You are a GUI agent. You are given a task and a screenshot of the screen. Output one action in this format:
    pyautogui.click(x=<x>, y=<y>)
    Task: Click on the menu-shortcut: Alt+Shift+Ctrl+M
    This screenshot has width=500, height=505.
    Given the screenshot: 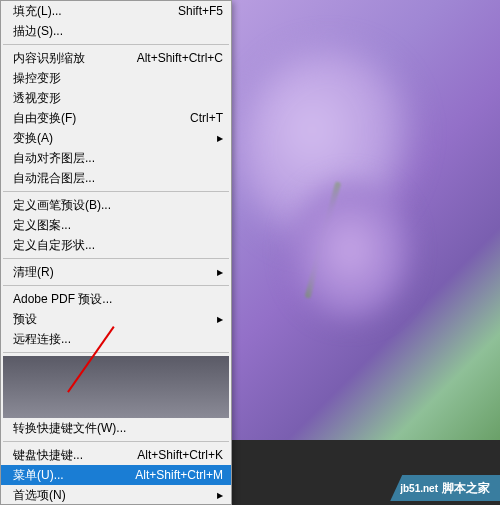 What is the action you would take?
    pyautogui.click(x=179, y=475)
    